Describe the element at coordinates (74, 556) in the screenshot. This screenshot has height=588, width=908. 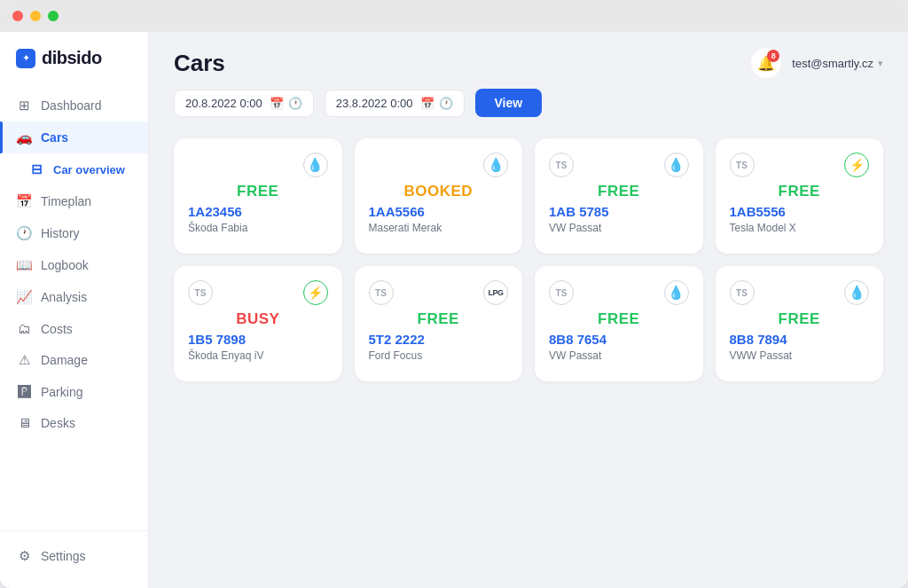
I see `sidebar-item-settings: ⚙ Settings` at that location.